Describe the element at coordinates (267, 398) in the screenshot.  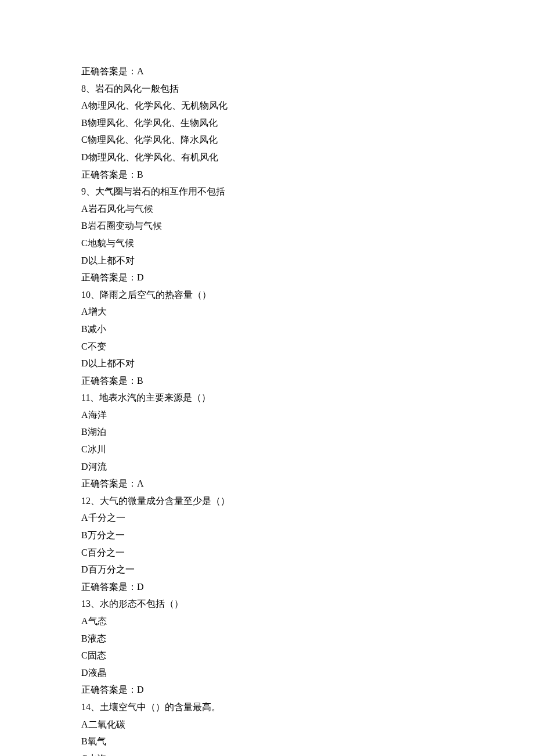
I see `question-line: 11、地表水汽的主要来源是（）` at that location.